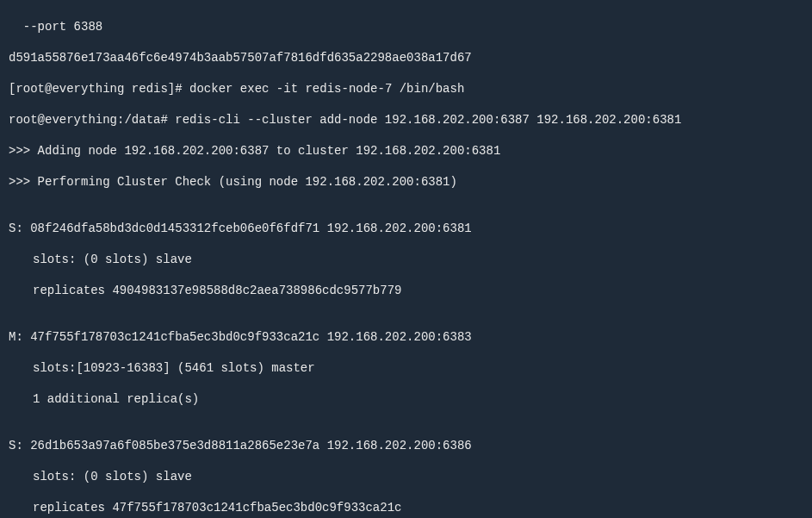  What do you see at coordinates (406, 27) in the screenshot?
I see `output-line: --port 6388` at bounding box center [406, 27].